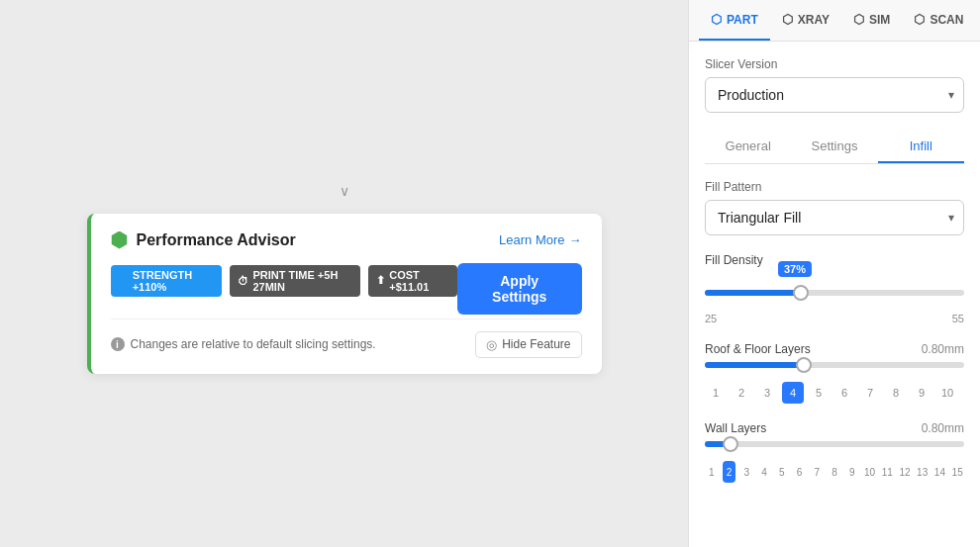 The width and height of the screenshot is (980, 547). What do you see at coordinates (244, 344) in the screenshot?
I see `footer-note: i Changes are relative to default slicin…` at bounding box center [244, 344].